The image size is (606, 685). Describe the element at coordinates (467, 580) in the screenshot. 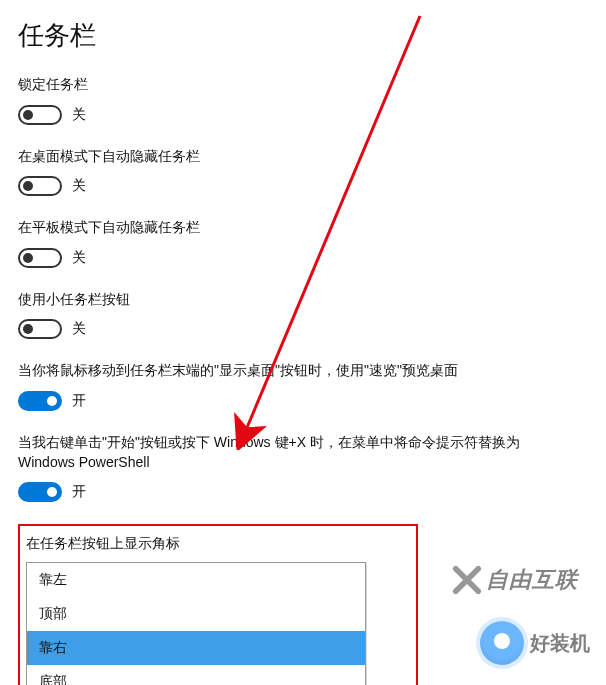

I see `x-logo-icon` at that location.